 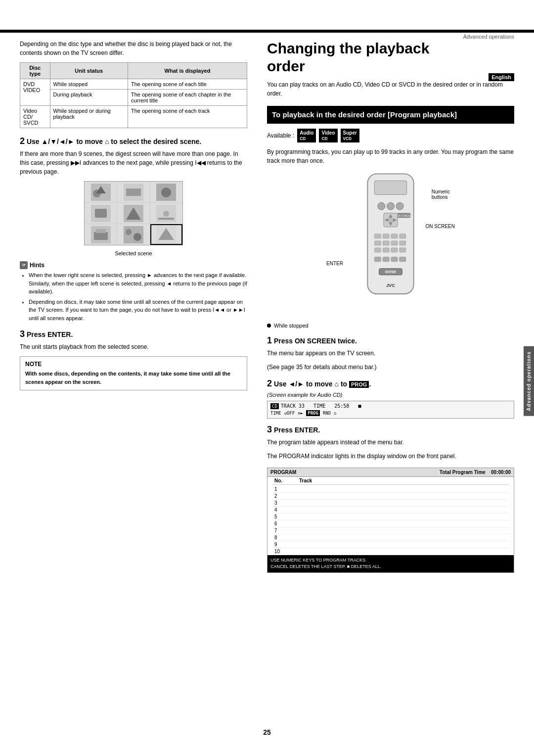 What do you see at coordinates (391, 524) in the screenshot?
I see `table-row: 6` at bounding box center [391, 524].